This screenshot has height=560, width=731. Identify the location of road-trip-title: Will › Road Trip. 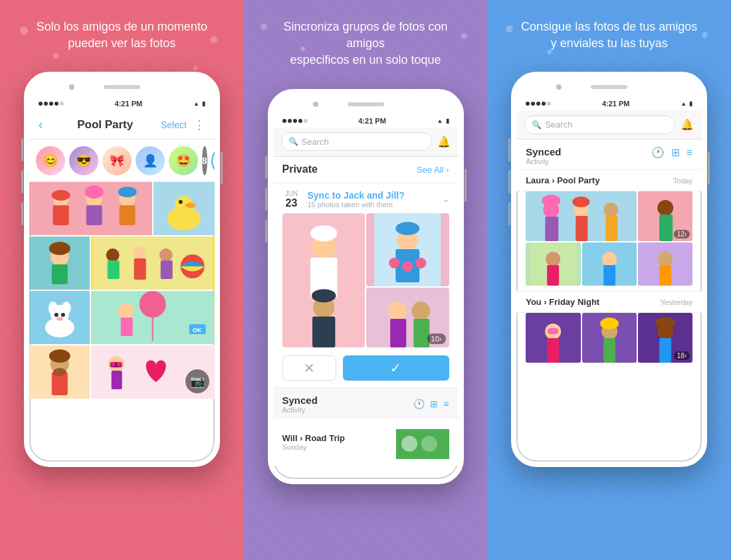
(314, 438).